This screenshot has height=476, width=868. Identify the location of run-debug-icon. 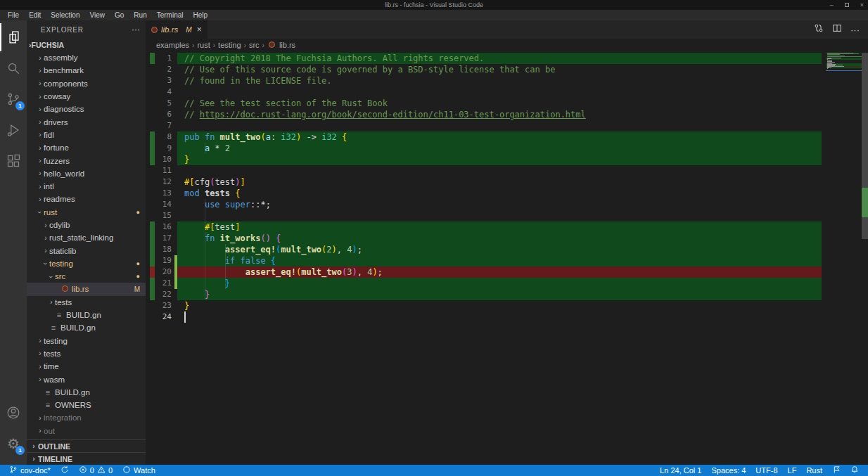
(13, 130).